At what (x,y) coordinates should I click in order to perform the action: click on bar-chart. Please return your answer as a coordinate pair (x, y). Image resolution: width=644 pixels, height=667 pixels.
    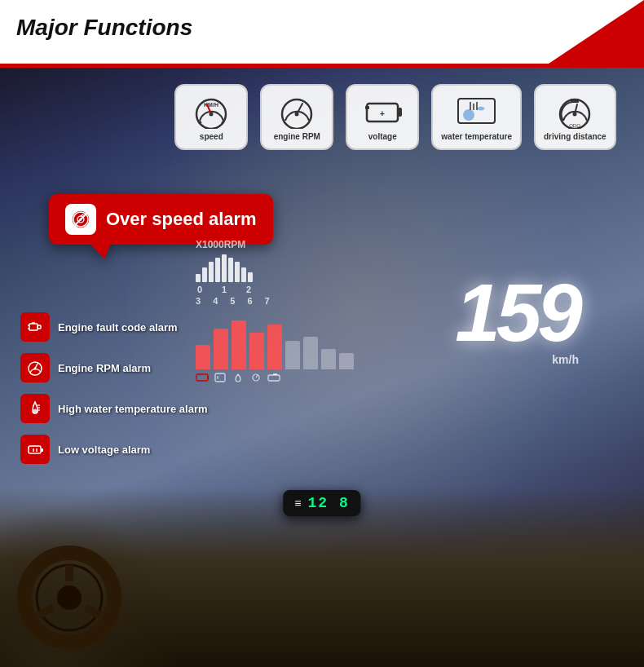
    Looking at the image, I should click on (275, 341).